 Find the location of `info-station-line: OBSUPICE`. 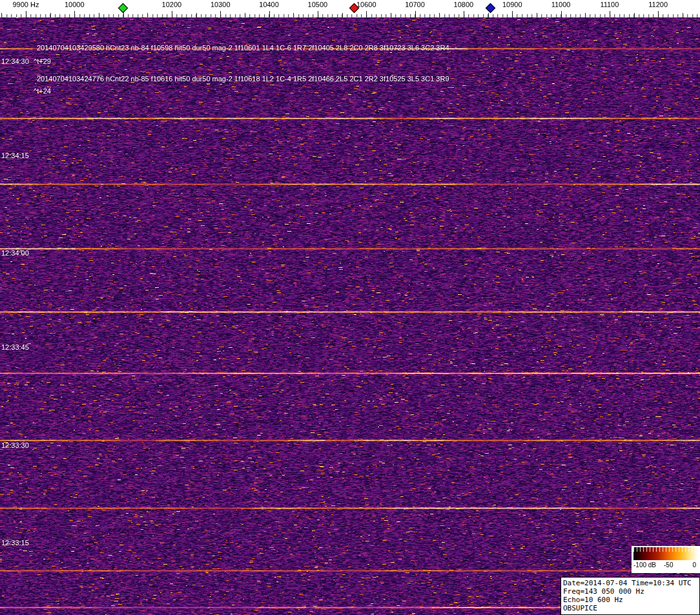

info-station-line: OBSUPICE is located at coordinates (630, 608).